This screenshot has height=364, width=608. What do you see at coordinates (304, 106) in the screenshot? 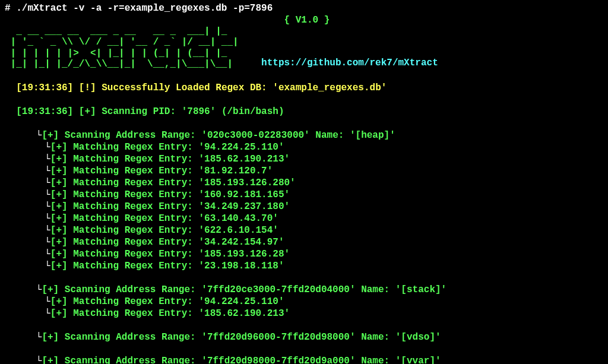
I see `scanning-pid-line: [19:31:36] [+] Scanning PID: '7896' (/bi…` at bounding box center [304, 106].